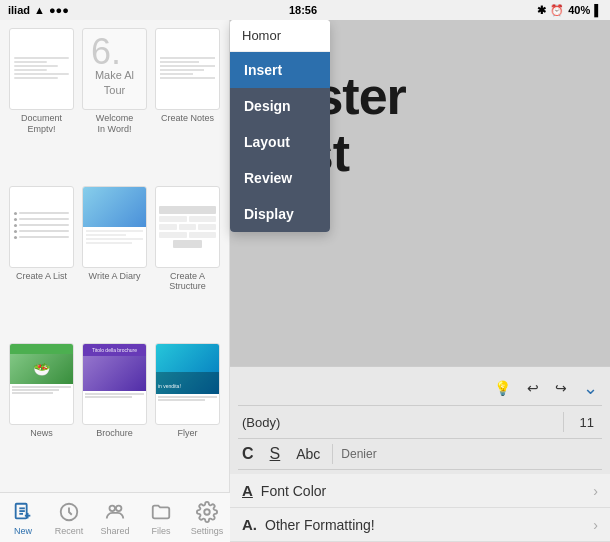 Image resolution: width=610 pixels, height=542 pixels. What do you see at coordinates (115, 276) in the screenshot?
I see `template-label-write-diary: Write A Diary` at bounding box center [115, 276].